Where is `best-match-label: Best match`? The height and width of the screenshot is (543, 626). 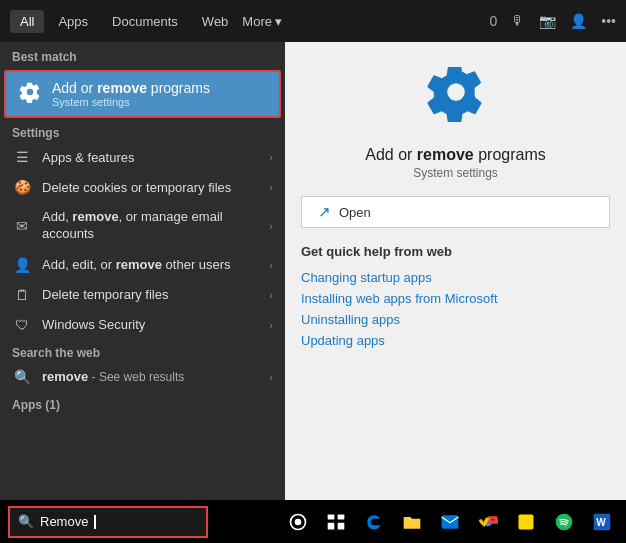 best-match-label: Best match is located at coordinates (142, 55).